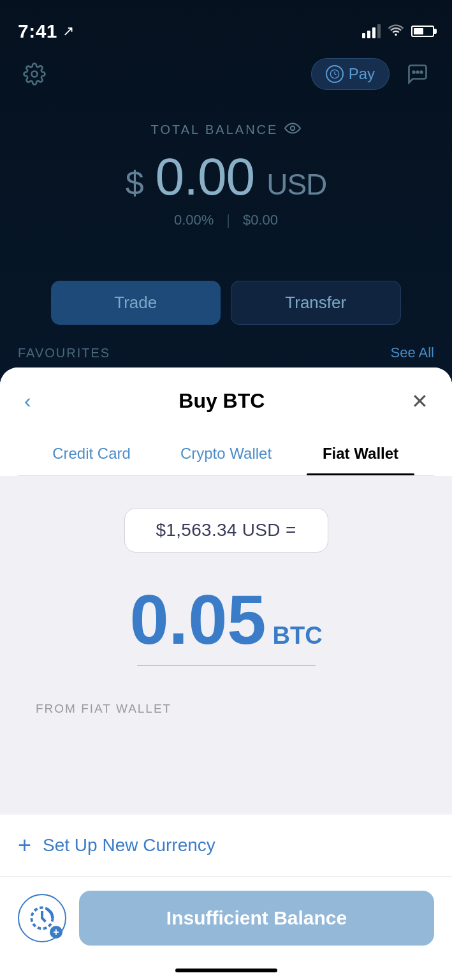 This screenshot has height=980, width=452. Describe the element at coordinates (372, 74) in the screenshot. I see `top-right-actions: Pay` at that location.